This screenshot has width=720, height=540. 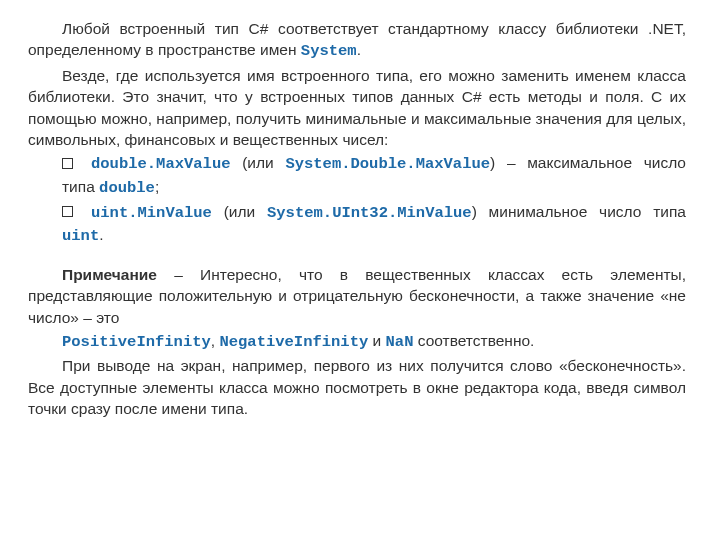 I want to click on code-uint: uint, so click(x=80, y=236).